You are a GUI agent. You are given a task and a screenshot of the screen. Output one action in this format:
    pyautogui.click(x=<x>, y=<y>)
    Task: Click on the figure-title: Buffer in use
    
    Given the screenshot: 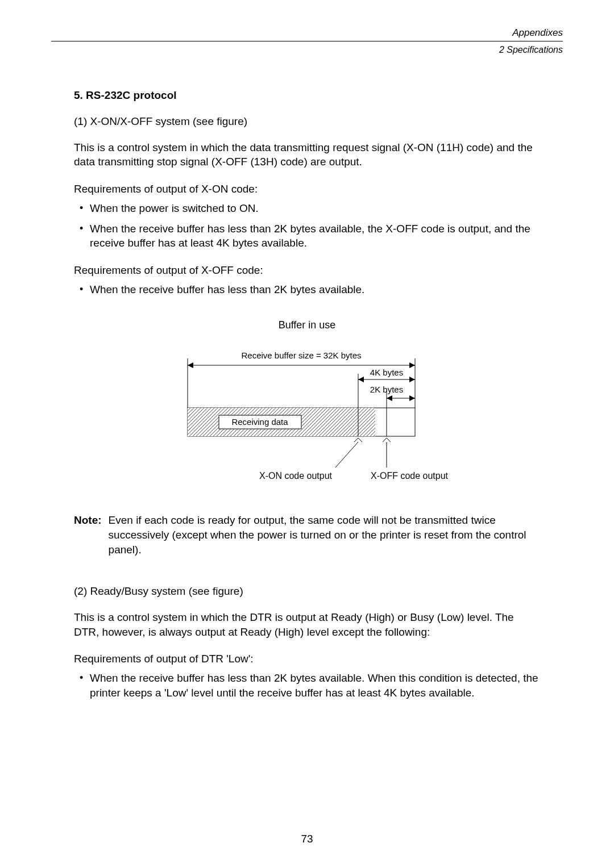 What is the action you would take?
    pyautogui.click(x=307, y=325)
    